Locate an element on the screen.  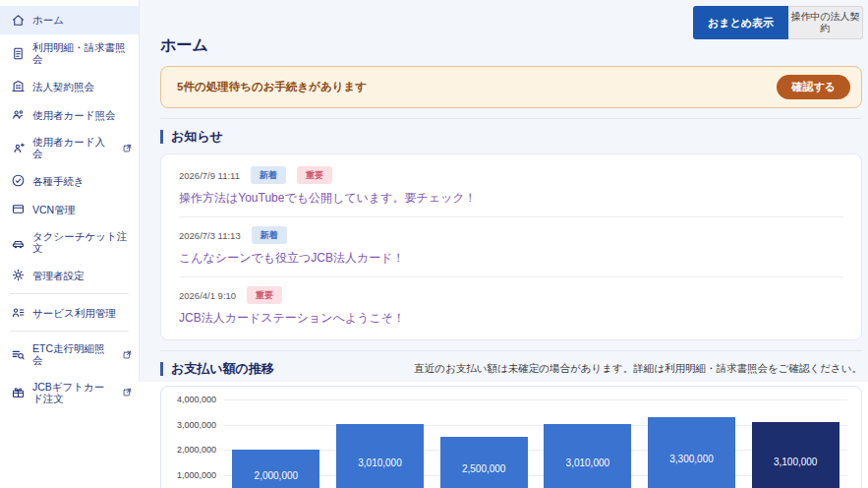
document-icon is located at coordinates (18, 53).